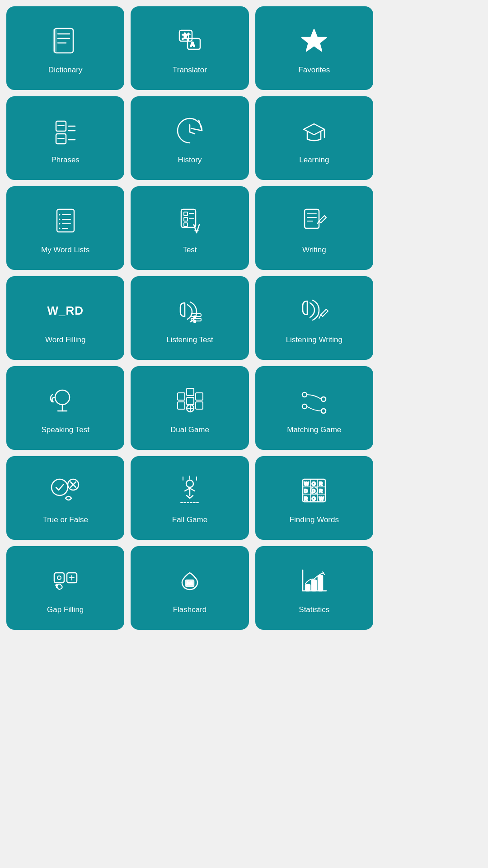  What do you see at coordinates (190, 311) in the screenshot?
I see `listening-test-icon` at bounding box center [190, 311].